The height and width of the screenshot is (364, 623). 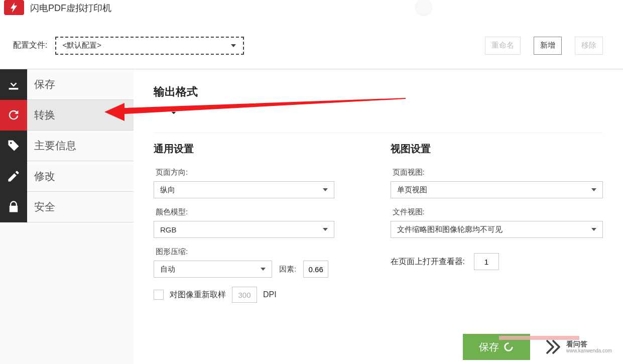 What do you see at coordinates (261, 212) in the screenshot?
I see `color-model-label: 颜色模型:` at bounding box center [261, 212].